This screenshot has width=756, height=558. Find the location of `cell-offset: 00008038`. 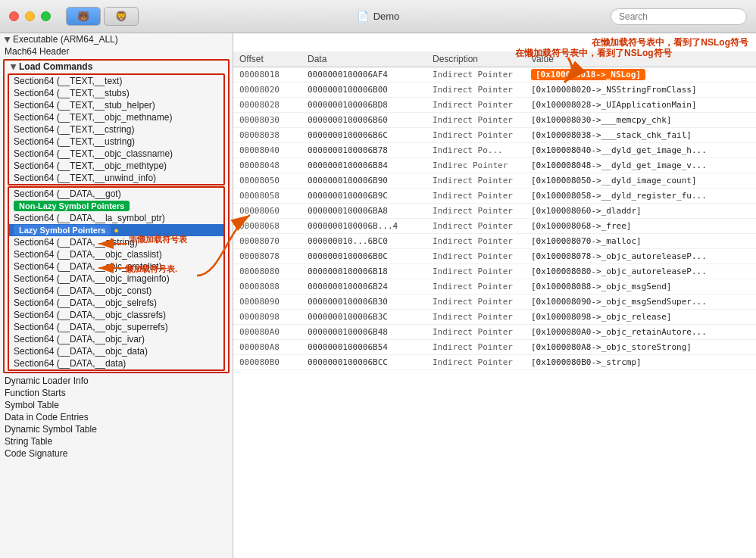

cell-offset: 00008038 is located at coordinates (267, 135).